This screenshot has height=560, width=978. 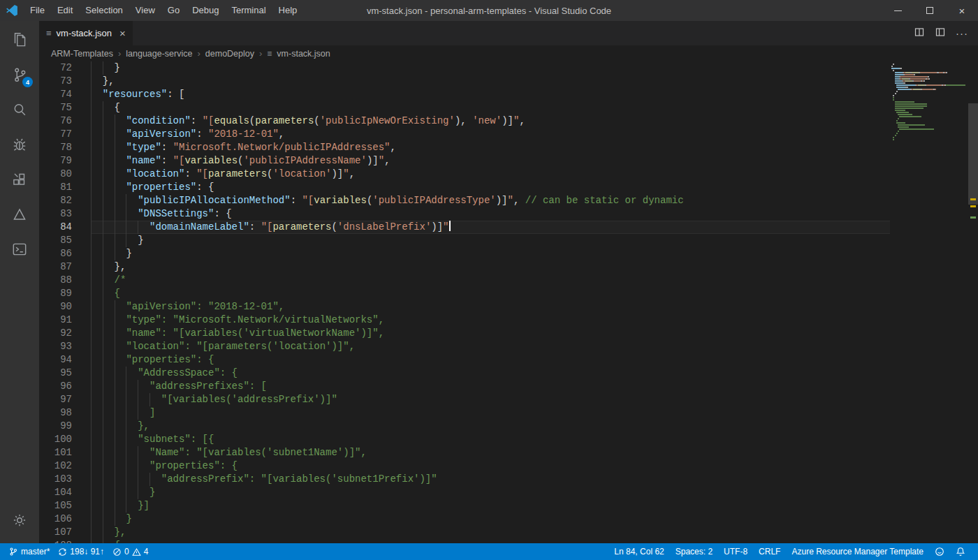 I want to click on code-line-77: "apiVersion": "2018-12-01",, so click(x=490, y=134).